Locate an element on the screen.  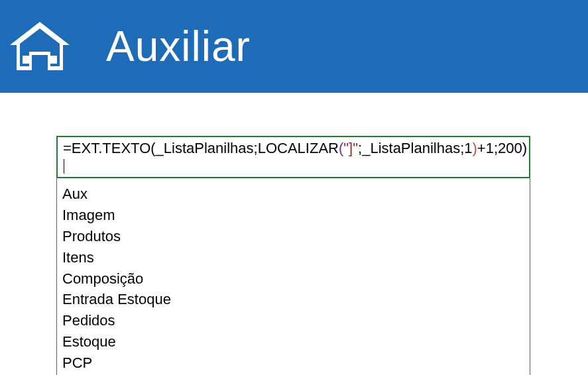
formula-cell: =EXT.TEXTO(_ListaPlanilhas;LOCALIZAR("]"… is located at coordinates (293, 157).